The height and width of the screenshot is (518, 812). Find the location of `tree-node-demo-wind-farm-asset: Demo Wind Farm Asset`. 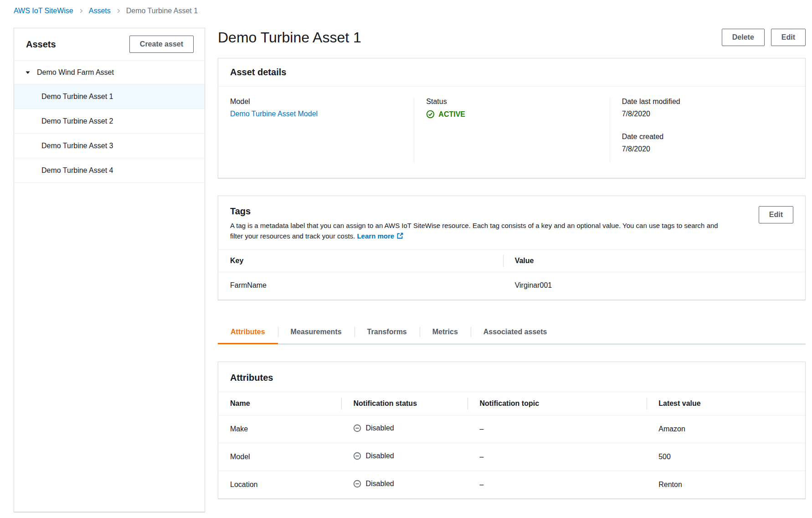

tree-node-demo-wind-farm-asset: Demo Wind Farm Asset is located at coordinates (109, 73).